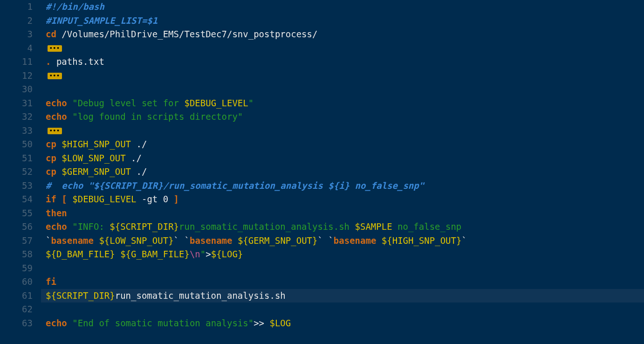 The height and width of the screenshot is (344, 644). What do you see at coordinates (343, 282) in the screenshot?
I see `code-line: fi` at bounding box center [343, 282].